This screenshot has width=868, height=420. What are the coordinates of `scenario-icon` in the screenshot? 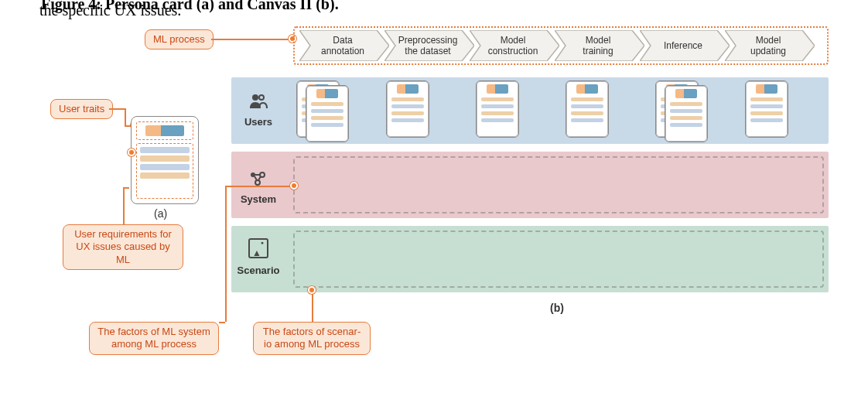 It's located at (258, 251).